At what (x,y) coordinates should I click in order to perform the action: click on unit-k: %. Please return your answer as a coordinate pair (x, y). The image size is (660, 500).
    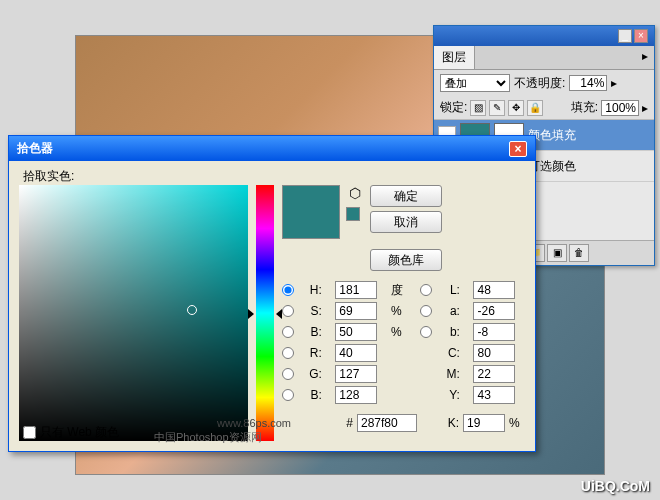
    Looking at the image, I should click on (517, 423).